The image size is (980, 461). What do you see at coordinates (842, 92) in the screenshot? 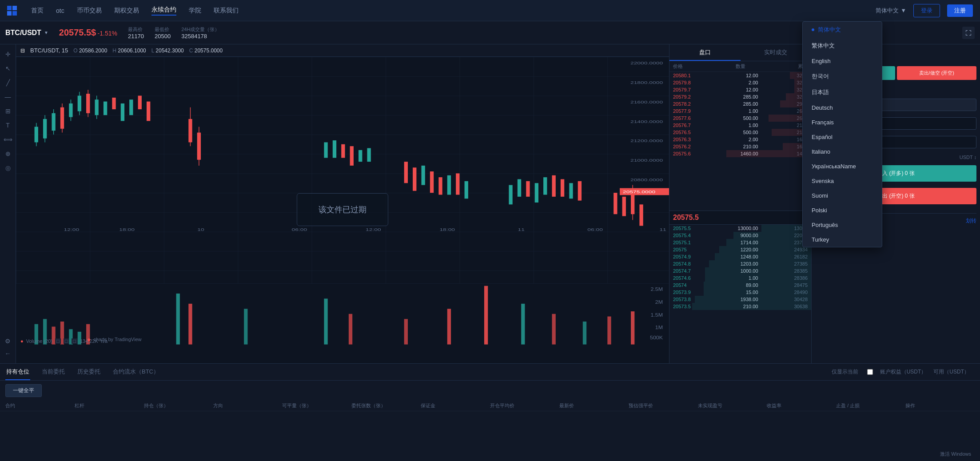
I see `lang-item-ja: 日本語` at bounding box center [842, 92].